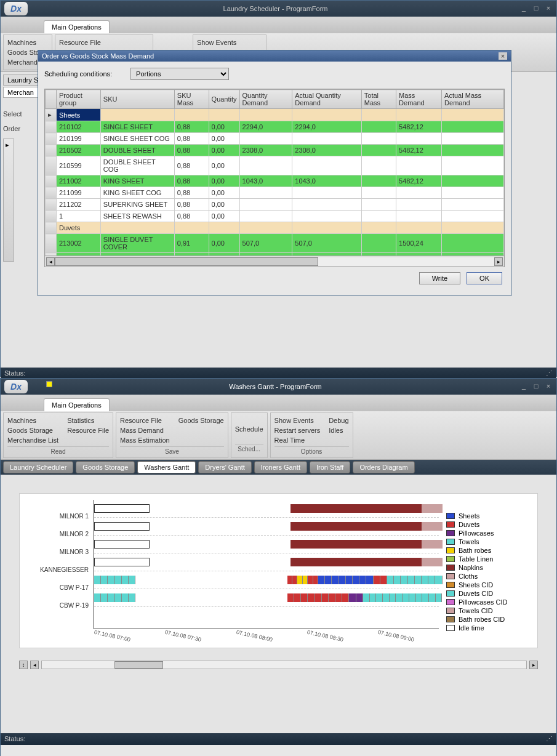 The image size is (557, 756). What do you see at coordinates (281, 467) in the screenshot?
I see `subtab-ironers-gantt: Ironers Gantt` at bounding box center [281, 467].